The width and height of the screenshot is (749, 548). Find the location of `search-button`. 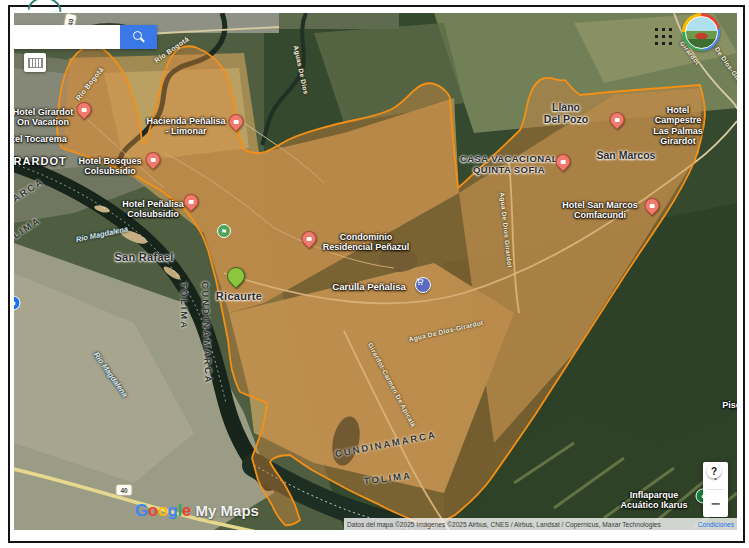

search-button is located at coordinates (138, 37).